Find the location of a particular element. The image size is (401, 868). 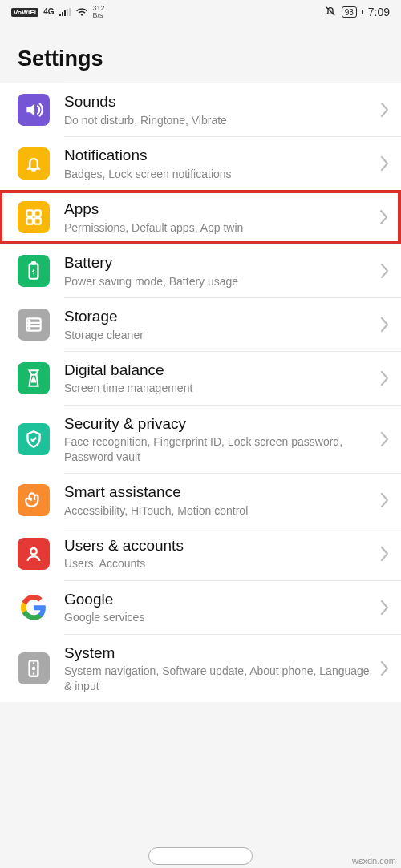

security-icon is located at coordinates (34, 439).